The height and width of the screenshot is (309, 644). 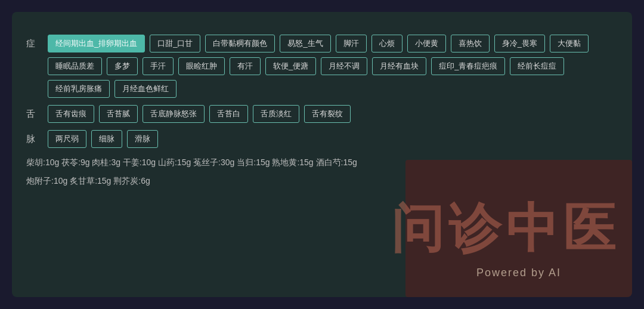 I want to click on she-tags: 舌有齿痕舌苔腻舌底静脉怒张舌苔白舌质淡红舌有裂纹, so click(x=333, y=114).